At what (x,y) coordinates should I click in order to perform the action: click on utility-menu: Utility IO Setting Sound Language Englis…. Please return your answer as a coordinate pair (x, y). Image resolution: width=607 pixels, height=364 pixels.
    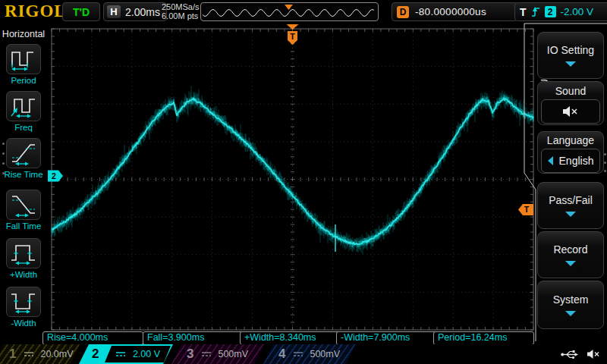
    Looking at the image, I should click on (571, 182).